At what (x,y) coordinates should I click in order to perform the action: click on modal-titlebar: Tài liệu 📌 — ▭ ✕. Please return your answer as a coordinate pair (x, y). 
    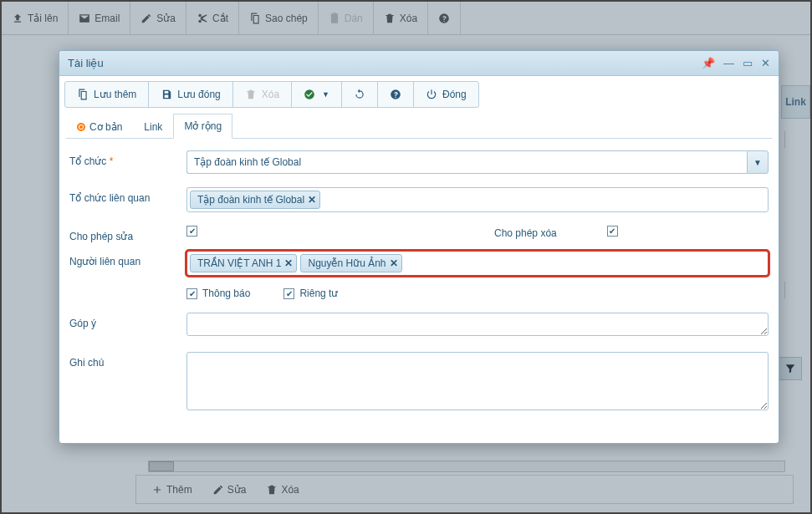
    Looking at the image, I should click on (419, 64).